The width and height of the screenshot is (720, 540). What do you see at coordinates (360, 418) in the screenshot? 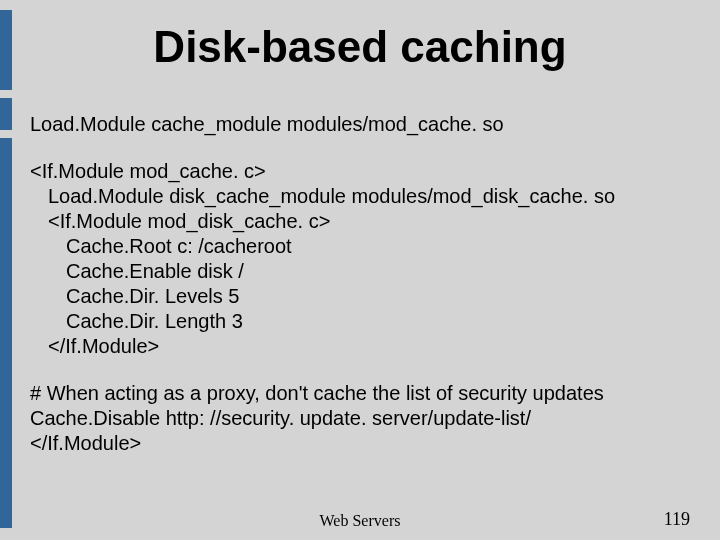
I see `config-line: Cache.Disable http: //security. update. …` at bounding box center [360, 418].